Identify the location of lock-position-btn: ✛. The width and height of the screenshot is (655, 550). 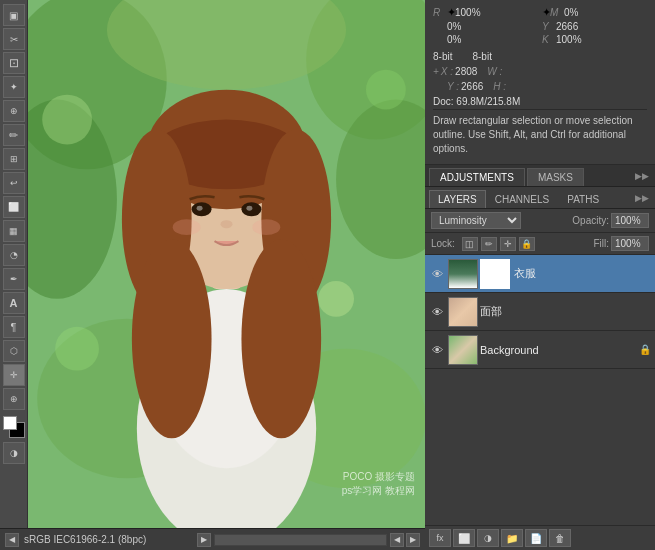
(508, 244).